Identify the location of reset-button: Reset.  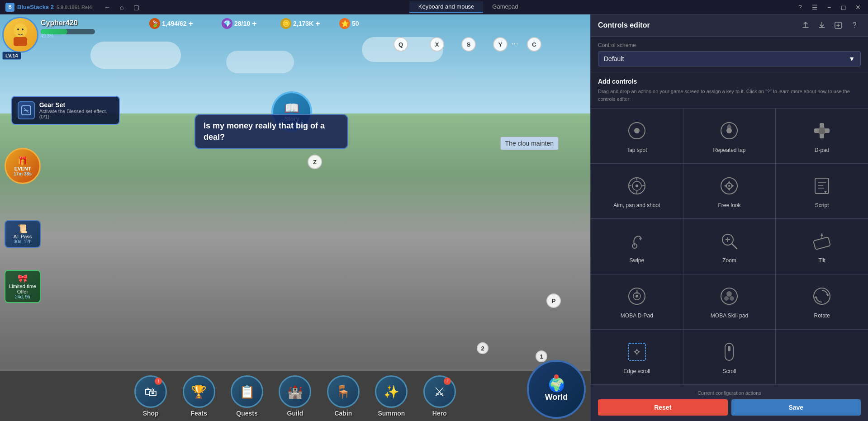
(663, 407).